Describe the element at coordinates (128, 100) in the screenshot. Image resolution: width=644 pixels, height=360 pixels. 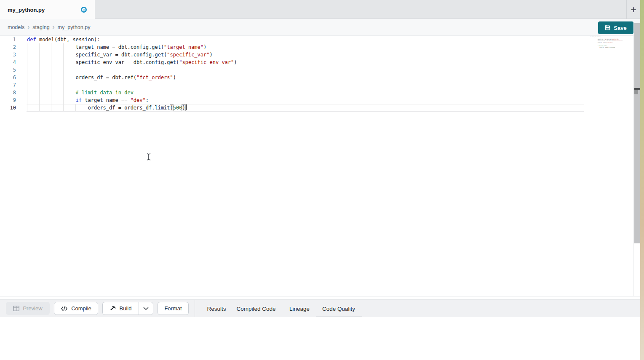
I see `code-line: if target_name == "dev":` at that location.